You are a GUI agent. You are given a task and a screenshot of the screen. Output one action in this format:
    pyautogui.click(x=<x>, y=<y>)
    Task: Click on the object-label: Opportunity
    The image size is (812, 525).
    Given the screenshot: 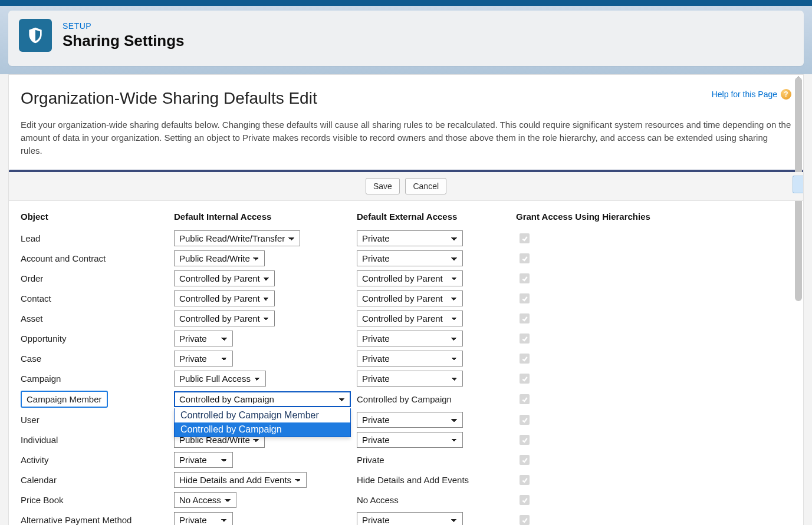 What is the action you would take?
    pyautogui.click(x=97, y=338)
    